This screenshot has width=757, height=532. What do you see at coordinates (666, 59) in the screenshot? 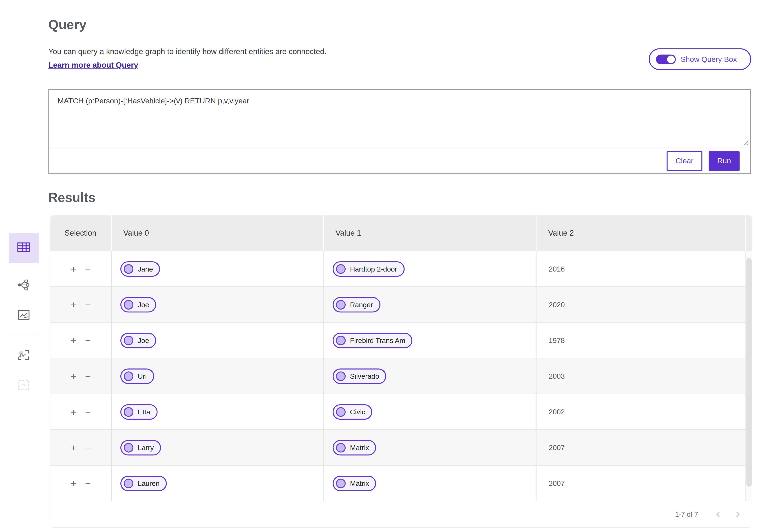
I see `toggle-switch-icon` at bounding box center [666, 59].